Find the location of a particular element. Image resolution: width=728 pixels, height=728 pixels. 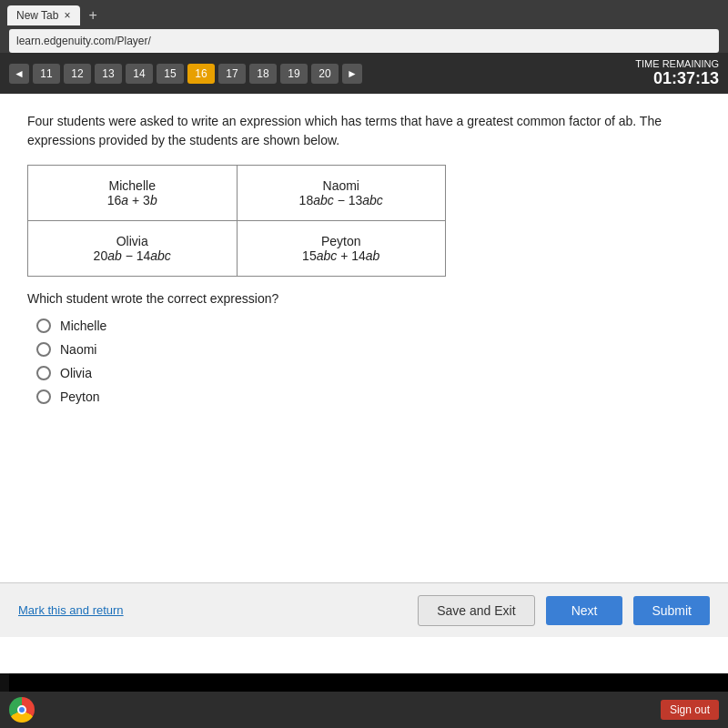

save-exit-button: Save and Exit is located at coordinates (476, 611).